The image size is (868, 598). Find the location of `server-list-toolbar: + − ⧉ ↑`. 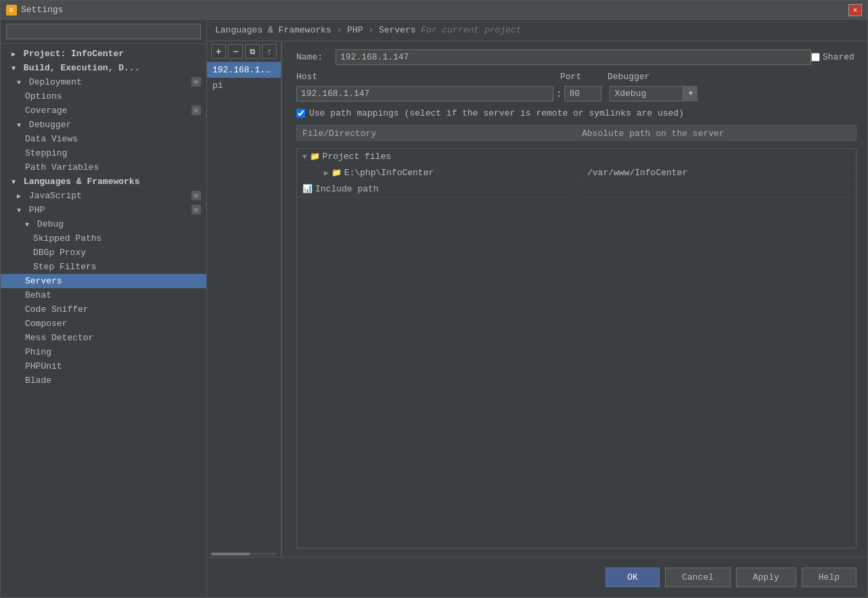

server-list-toolbar: + − ⧉ ↑ is located at coordinates (244, 51).